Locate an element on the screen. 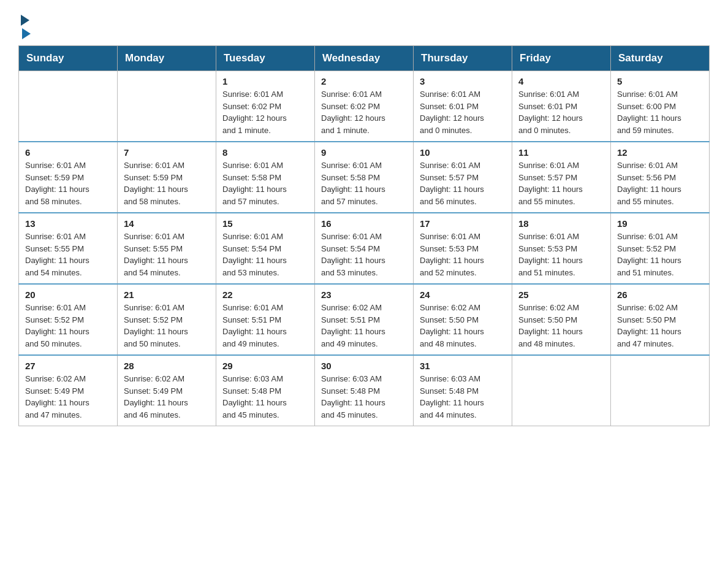  day-info: Sunrise: 6:01 AM Sunset: 6:00 PM Dayligh… is located at coordinates (660, 112).